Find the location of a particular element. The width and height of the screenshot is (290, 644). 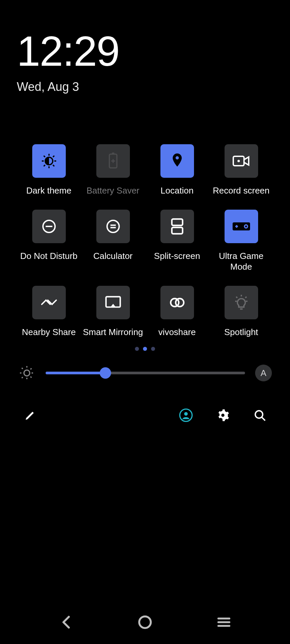

tile-dark-theme: Dark theme is located at coordinates (49, 170).